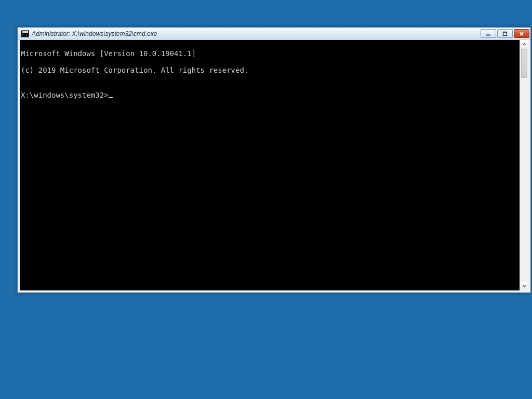 This screenshot has height=399, width=532. What do you see at coordinates (274, 34) in the screenshot?
I see `titlebar: Administrator: X:\windows\system32\cmd.e…` at bounding box center [274, 34].